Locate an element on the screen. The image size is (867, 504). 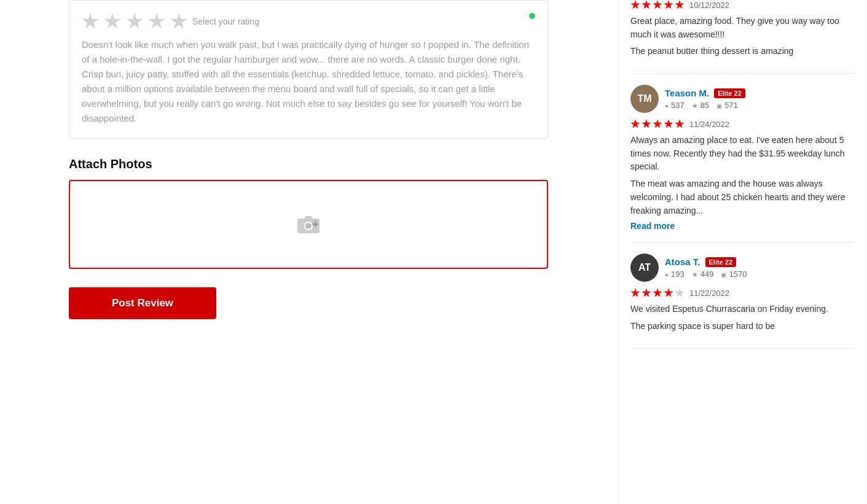
atosa-review-date: 11/22/2022 is located at coordinates (709, 293).